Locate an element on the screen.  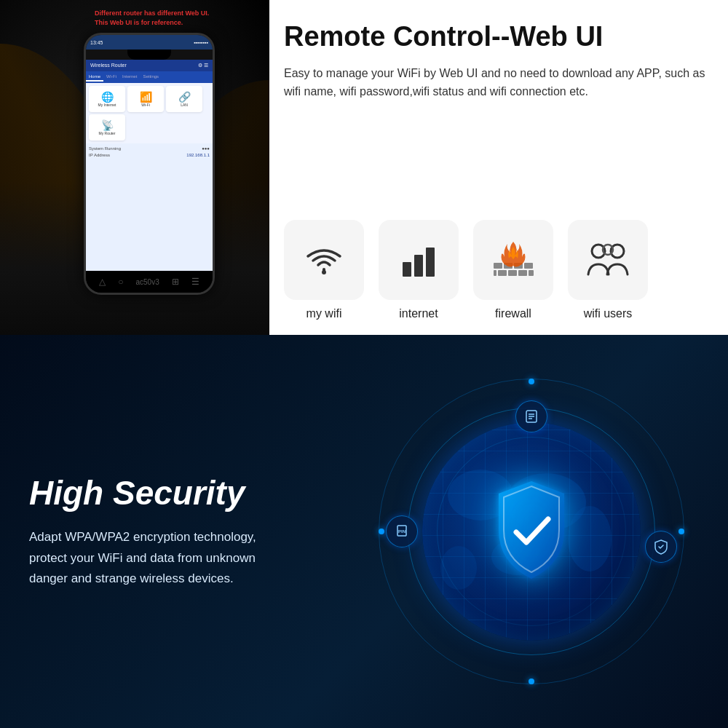
feature-my-wifi: my wifi is located at coordinates (324, 270).